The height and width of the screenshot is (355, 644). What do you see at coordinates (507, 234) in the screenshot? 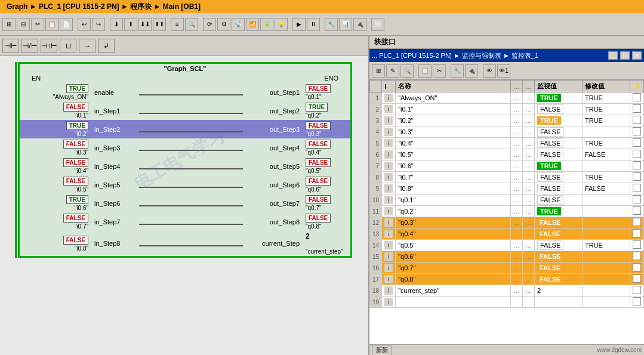
I see `table-row: 13i"q0.4"......FALSE` at bounding box center [507, 234].